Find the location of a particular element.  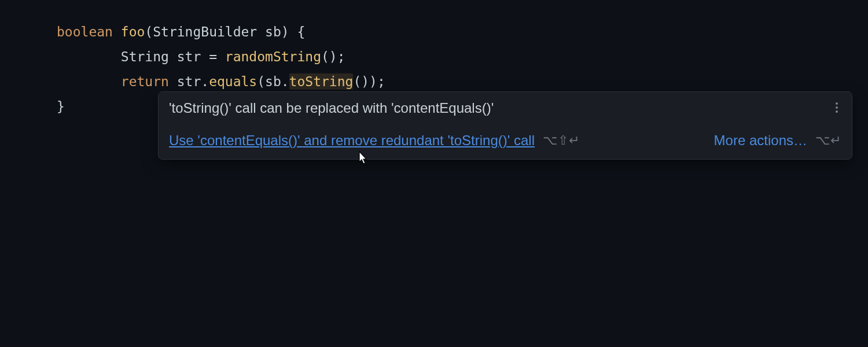

expr-prefix: str. is located at coordinates (189, 82).